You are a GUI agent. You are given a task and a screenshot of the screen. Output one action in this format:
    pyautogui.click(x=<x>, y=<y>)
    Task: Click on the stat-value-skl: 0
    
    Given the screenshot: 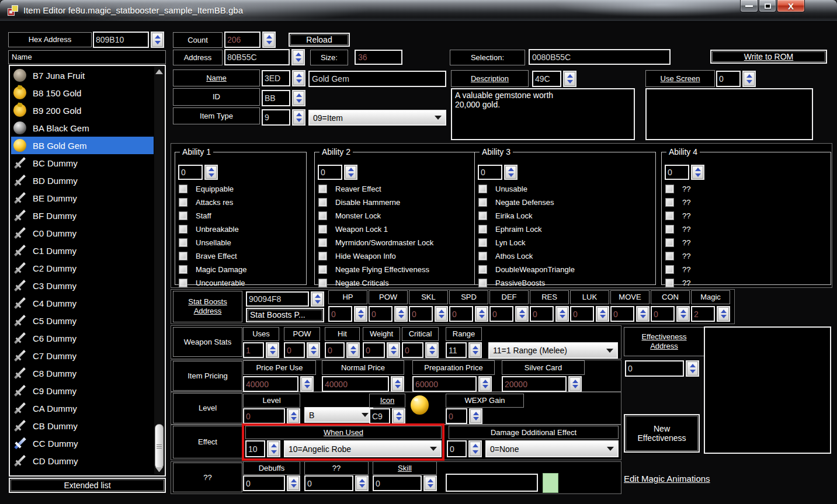 What is the action you would take?
    pyautogui.click(x=429, y=314)
    